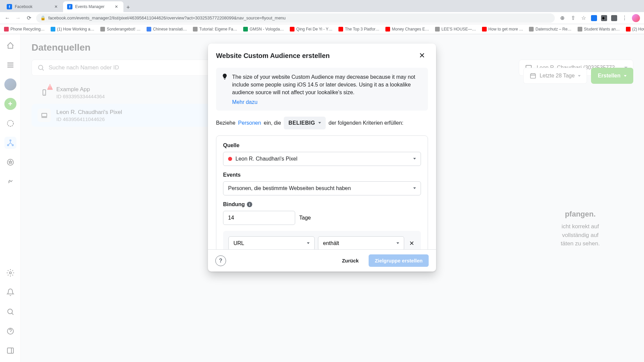 This screenshot has width=644, height=362. Describe the element at coordinates (599, 29) in the screenshot. I see `bookmark-item: Student Wants an…` at that location.